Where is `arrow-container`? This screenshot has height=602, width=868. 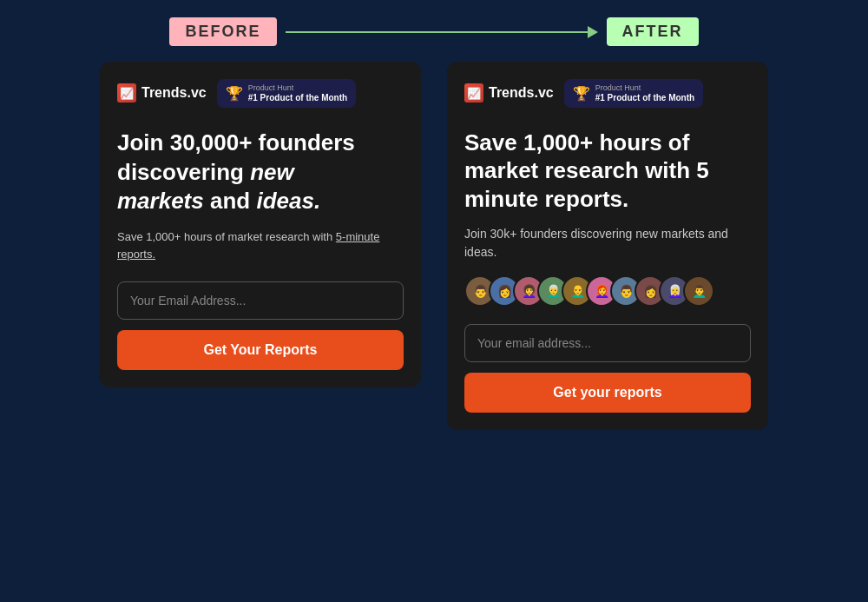 arrow-container is located at coordinates (442, 32).